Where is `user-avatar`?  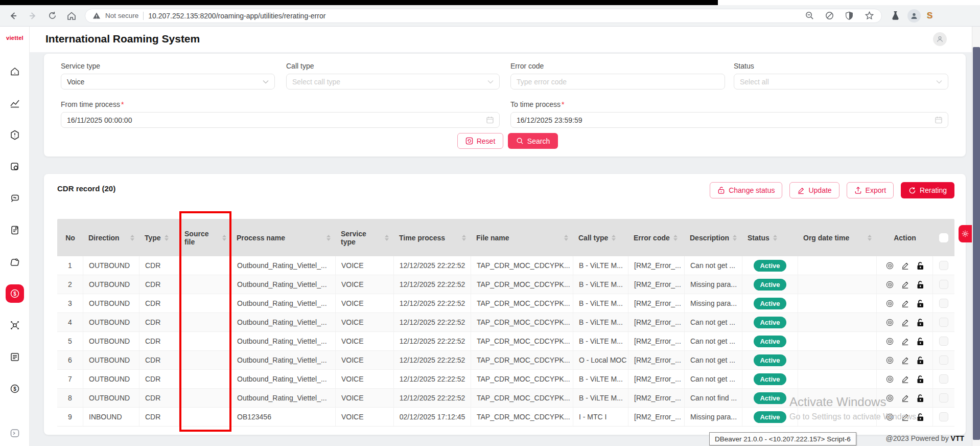 user-avatar is located at coordinates (940, 39).